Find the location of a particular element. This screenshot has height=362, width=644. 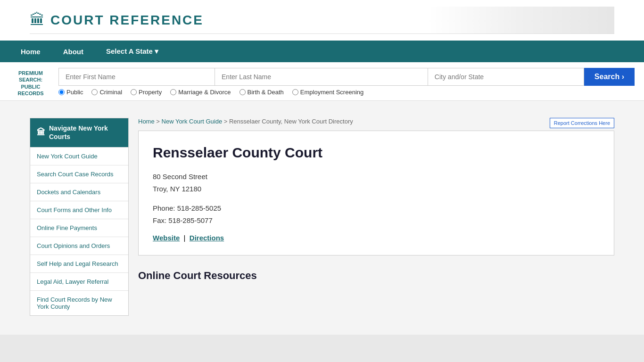

sidebar-item-dockets: Dockets and Calendars is located at coordinates (79, 192).